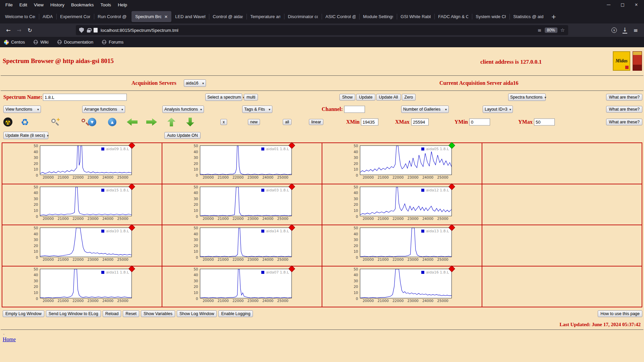 The image size is (644, 362). Describe the element at coordinates (355, 109) in the screenshot. I see `channel-input` at that location.